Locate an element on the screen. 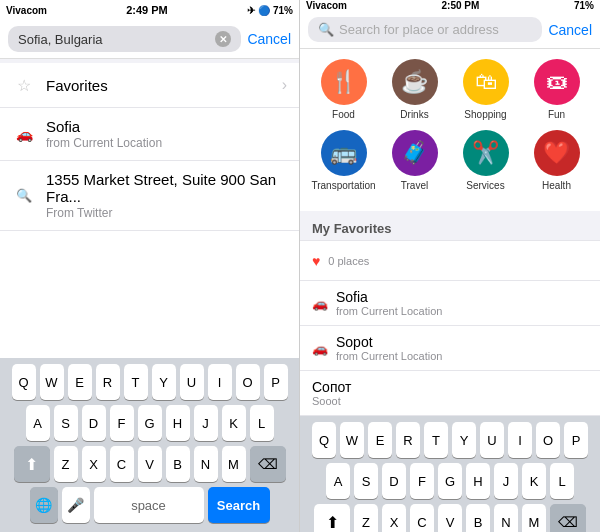  space-key-left: space is located at coordinates (149, 505).